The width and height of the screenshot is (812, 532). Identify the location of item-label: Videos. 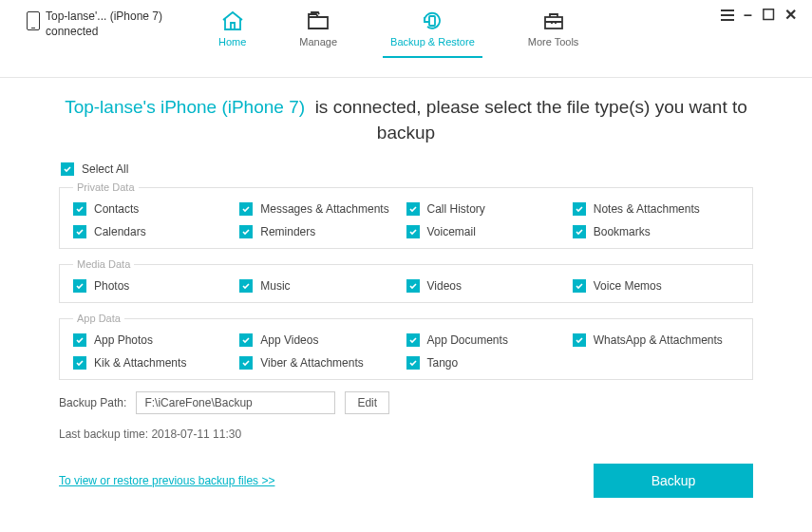
(444, 286).